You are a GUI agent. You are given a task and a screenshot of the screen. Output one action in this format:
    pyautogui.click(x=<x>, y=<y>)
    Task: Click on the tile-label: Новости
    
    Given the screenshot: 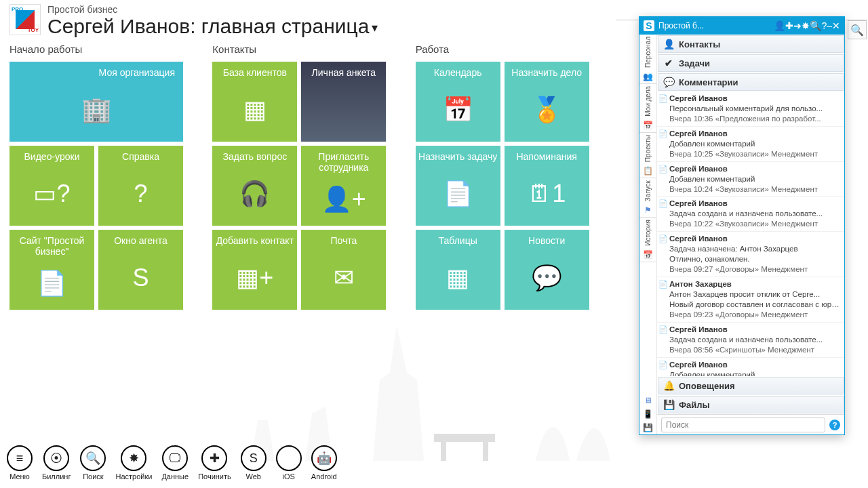 What is the action you would take?
    pyautogui.click(x=547, y=241)
    